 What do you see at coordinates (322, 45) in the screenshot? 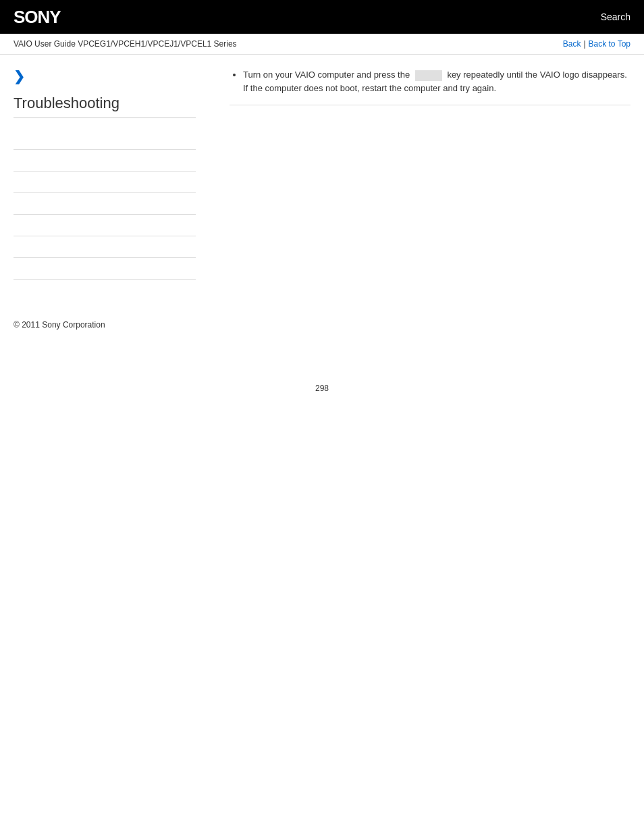
I see `breadcrumb-bar: VAIO User Guide VPCEG1/VPCEH1/VPCEJ1/VPC…` at bounding box center [322, 45].